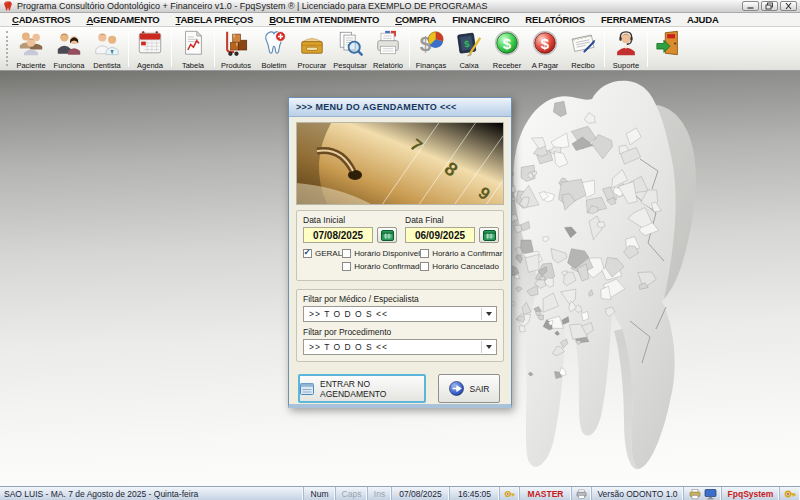  I want to click on red-dollar-icon: $, so click(545, 45).